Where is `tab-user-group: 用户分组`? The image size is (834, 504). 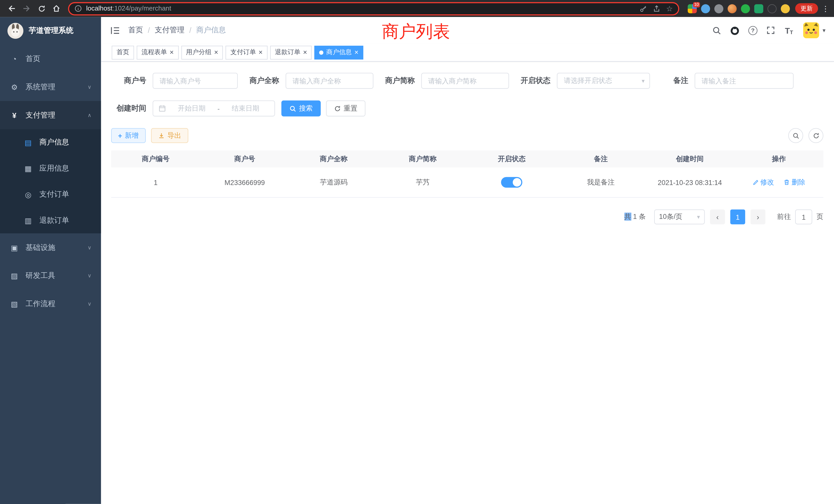
tab-user-group: 用户分组 is located at coordinates (202, 52).